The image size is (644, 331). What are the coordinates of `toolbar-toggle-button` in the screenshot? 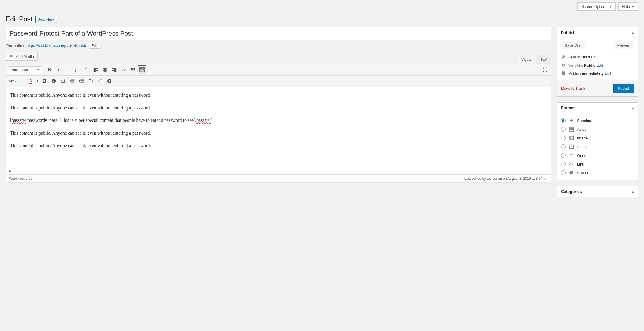 It's located at (142, 70).